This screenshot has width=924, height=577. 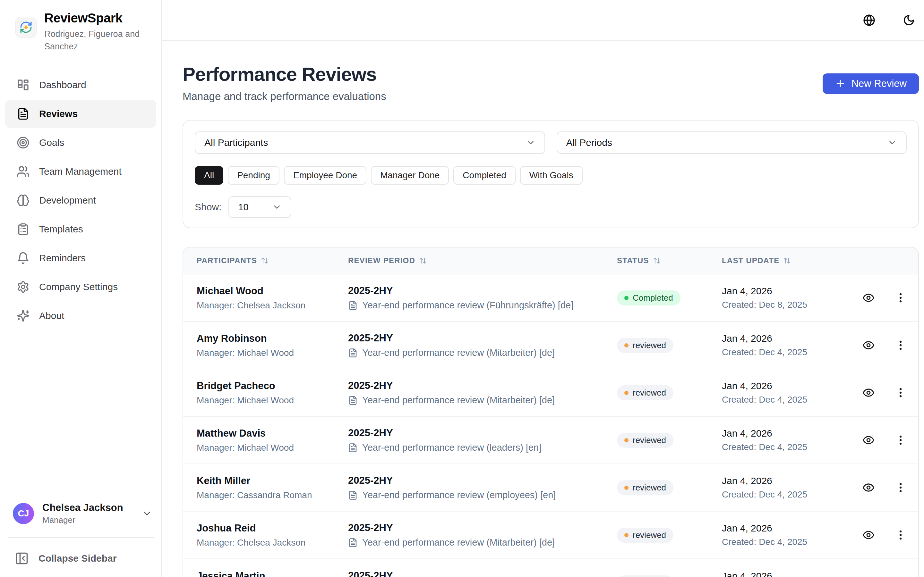 What do you see at coordinates (23, 258) in the screenshot?
I see `bell-icon` at bounding box center [23, 258].